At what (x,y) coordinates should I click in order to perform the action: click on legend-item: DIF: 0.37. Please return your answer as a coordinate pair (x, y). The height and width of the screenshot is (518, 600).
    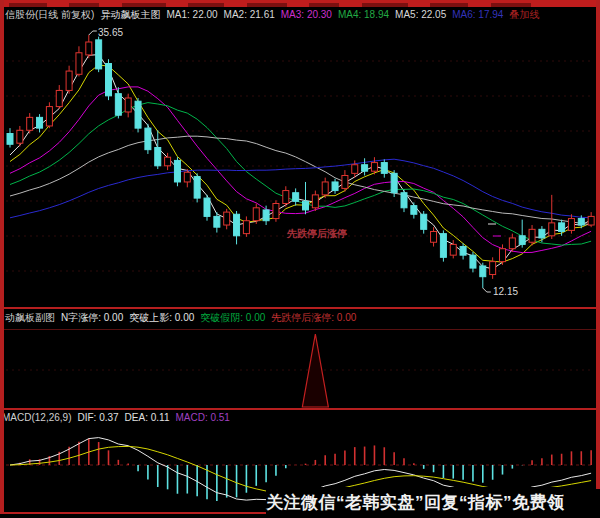
    Looking at the image, I should click on (98, 418).